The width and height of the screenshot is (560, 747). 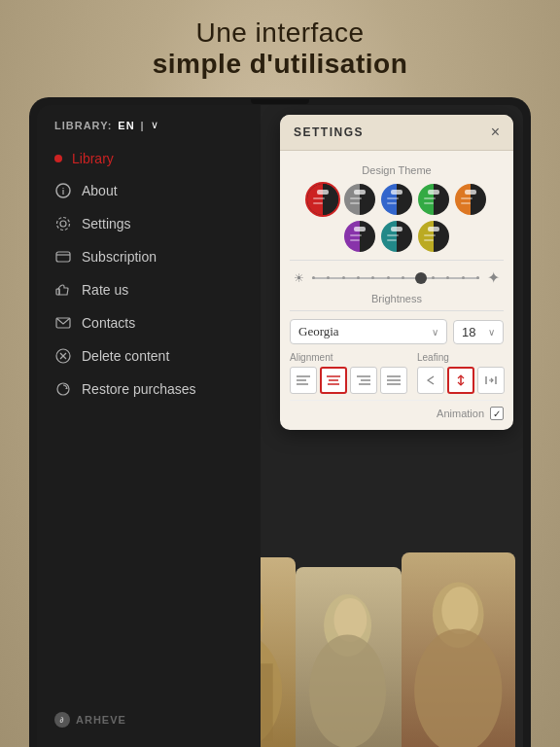 What do you see at coordinates (471, 199) in the screenshot?
I see `theme-orange-dark` at bounding box center [471, 199].